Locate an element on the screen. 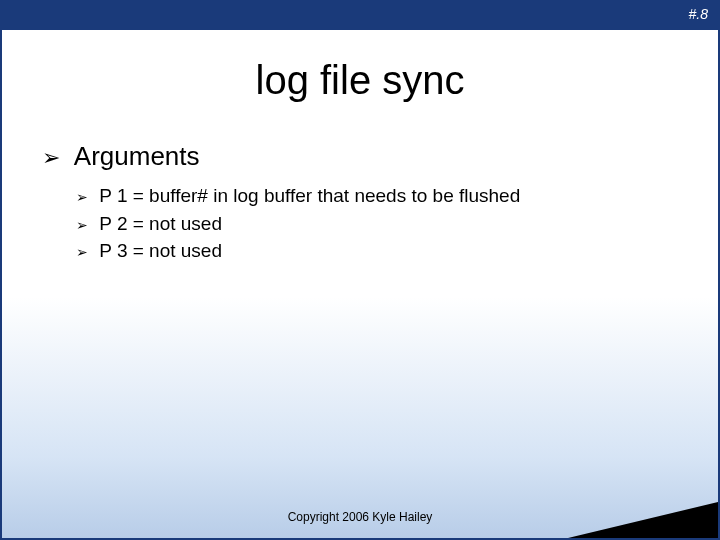 This screenshot has height=540, width=720. section-heading: Arguments is located at coordinates (365, 156).